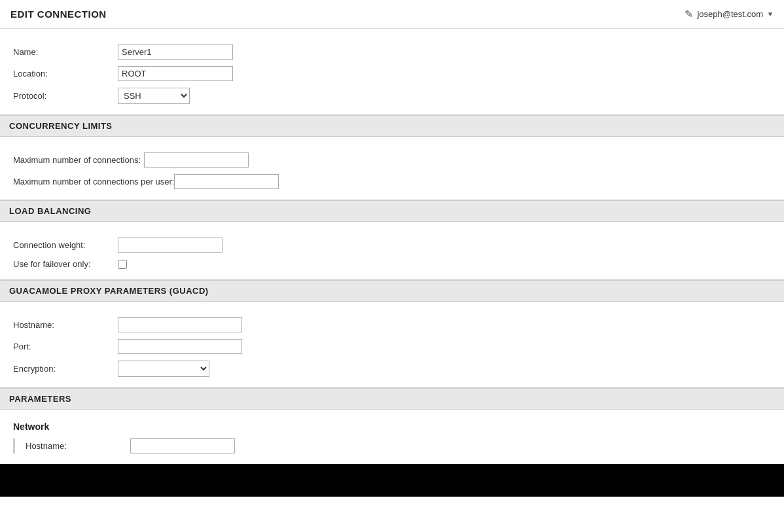 This screenshot has width=784, height=532. Describe the element at coordinates (729, 14) in the screenshot. I see `user-menu: ✎ joseph@test.com ▼` at that location.